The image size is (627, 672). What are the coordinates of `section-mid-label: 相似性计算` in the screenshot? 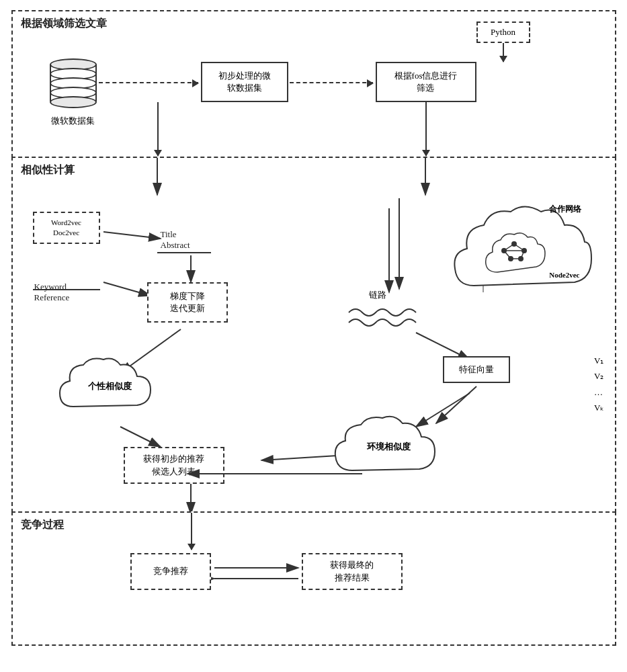 It's located at (48, 171).